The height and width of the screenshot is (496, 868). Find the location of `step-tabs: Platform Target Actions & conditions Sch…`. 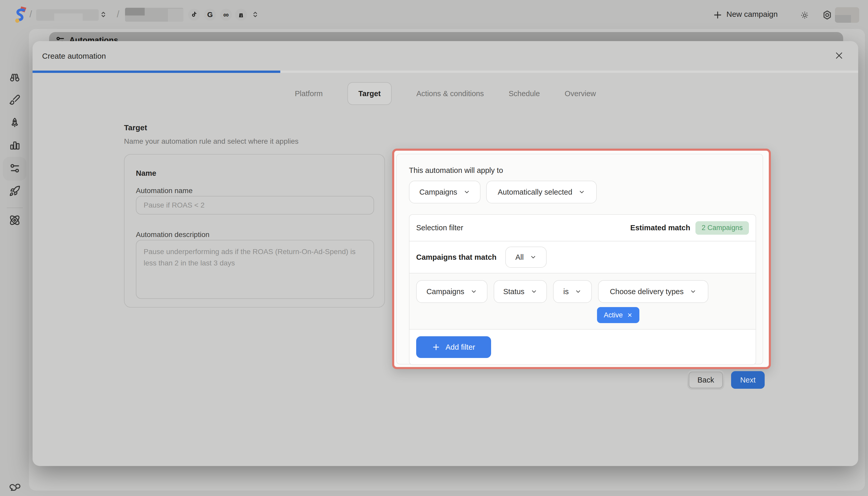

step-tabs: Platform Target Actions & conditions Sch… is located at coordinates (445, 93).